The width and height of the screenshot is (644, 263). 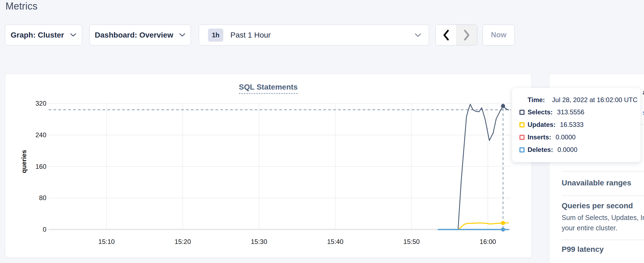 What do you see at coordinates (314, 35) in the screenshot?
I see `time-range-selector: 1h Past 1 Hour` at bounding box center [314, 35].